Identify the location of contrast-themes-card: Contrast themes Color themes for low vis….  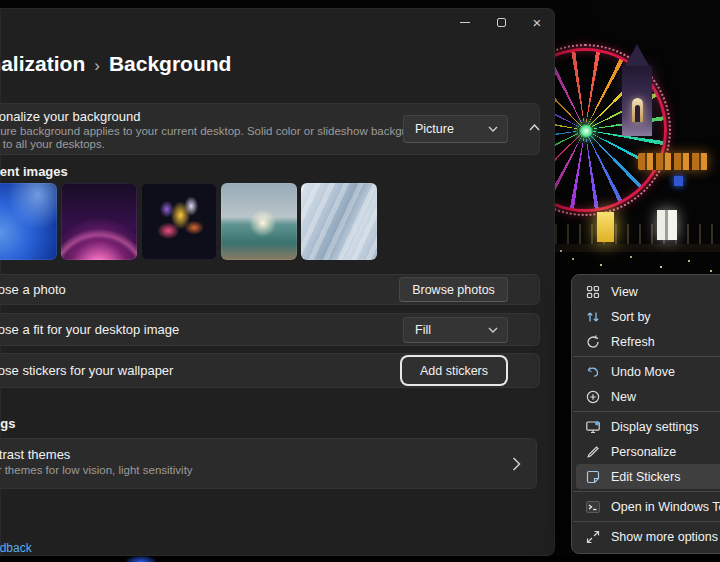
(268, 464).